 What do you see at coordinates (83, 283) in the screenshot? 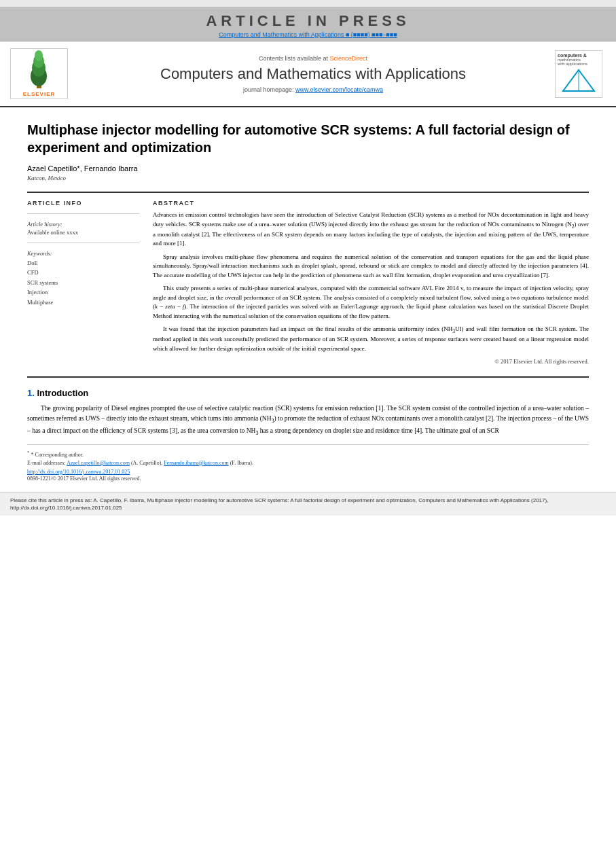
I see `article-info-column: ARTICLE INFO Article history: Available …` at bounding box center [83, 283].